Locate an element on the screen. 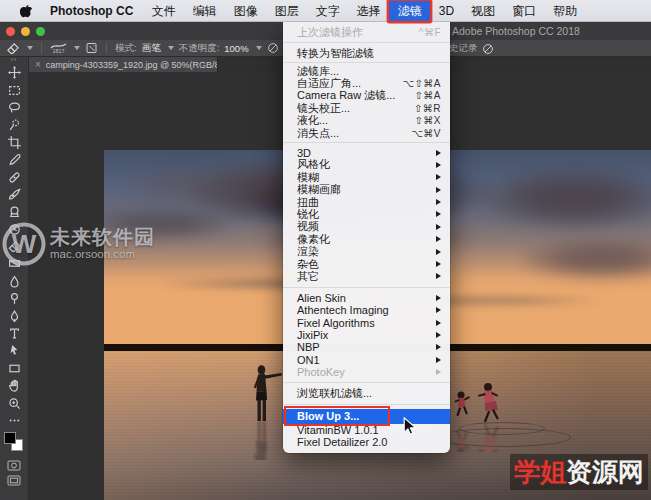  quick-mask-button is located at coordinates (14, 466).